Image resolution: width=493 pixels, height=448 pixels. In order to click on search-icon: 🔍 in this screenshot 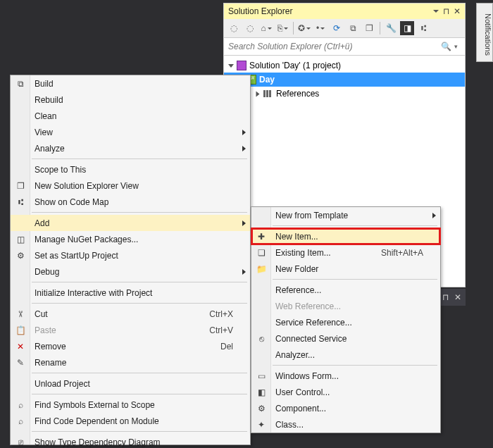, I will do `click(447, 46)`.